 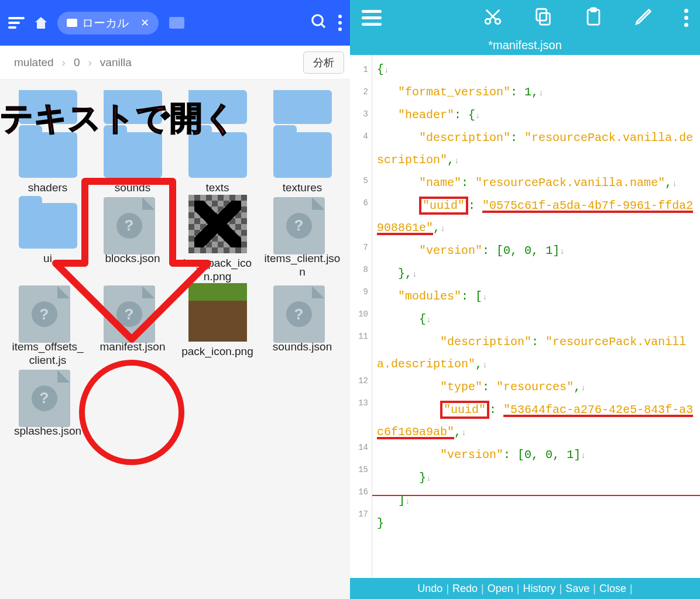 I want to click on editor-toolbar, so click(x=525, y=18).